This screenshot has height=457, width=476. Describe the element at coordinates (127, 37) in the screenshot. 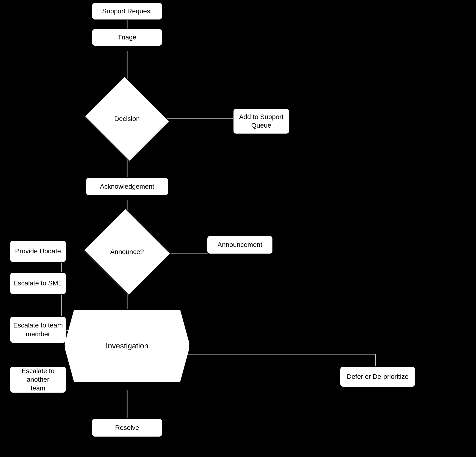

I see `triage-node: Triage` at that location.